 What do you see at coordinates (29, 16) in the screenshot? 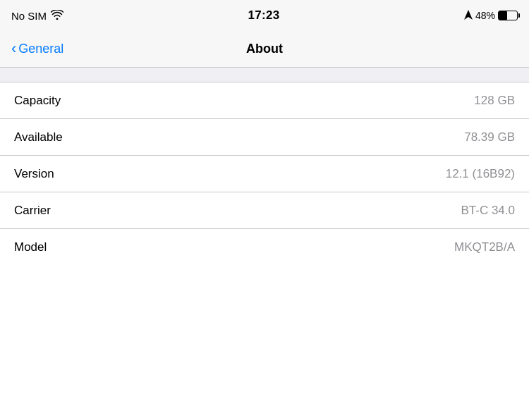
I see `no-sim-label: No SIM` at bounding box center [29, 16].